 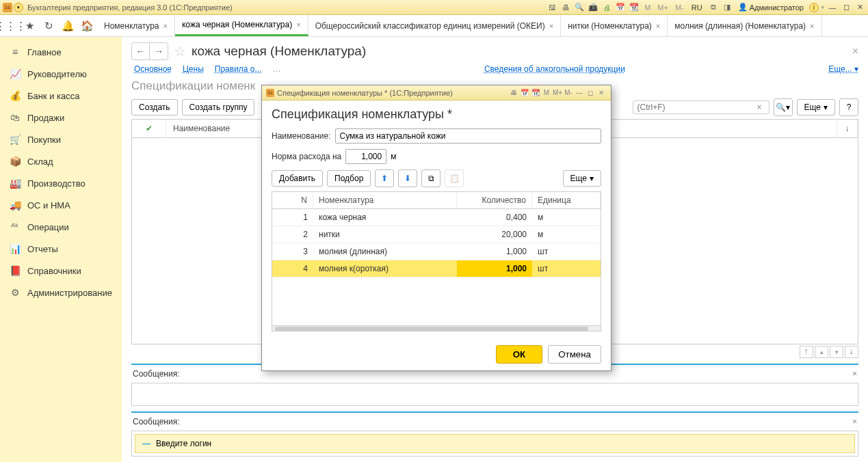 What do you see at coordinates (634, 8) in the screenshot?
I see `calendar2-icon: 📆` at bounding box center [634, 8].